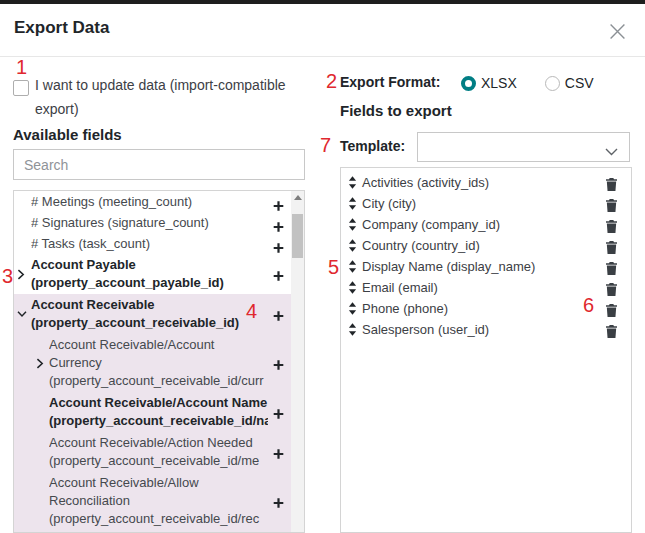 Image resolution: width=645 pixels, height=533 pixels. What do you see at coordinates (150, 265) in the screenshot?
I see `field-label-line: Account Payable` at bounding box center [150, 265].